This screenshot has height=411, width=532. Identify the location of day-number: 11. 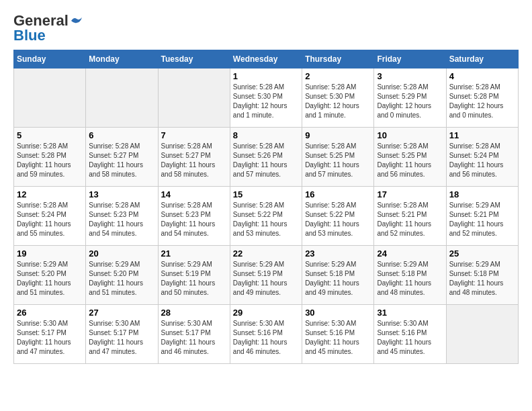
(482, 136).